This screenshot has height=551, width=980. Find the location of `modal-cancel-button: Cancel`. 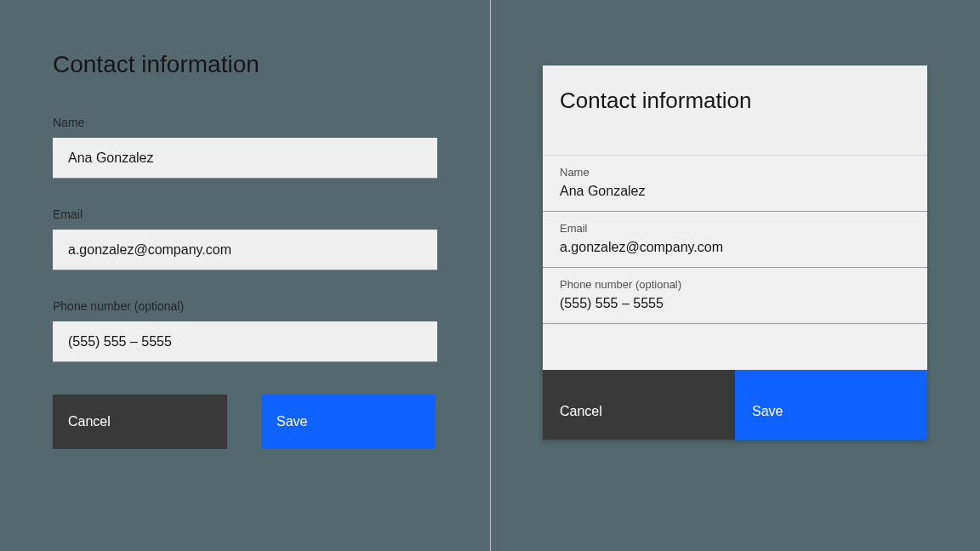

modal-cancel-button: Cancel is located at coordinates (639, 405).